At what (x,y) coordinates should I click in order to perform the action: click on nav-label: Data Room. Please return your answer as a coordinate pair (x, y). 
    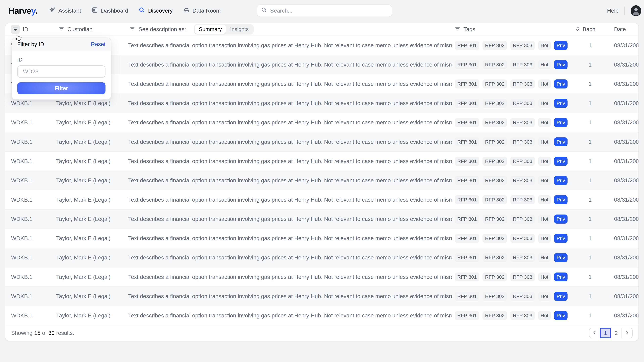
    Looking at the image, I should click on (206, 11).